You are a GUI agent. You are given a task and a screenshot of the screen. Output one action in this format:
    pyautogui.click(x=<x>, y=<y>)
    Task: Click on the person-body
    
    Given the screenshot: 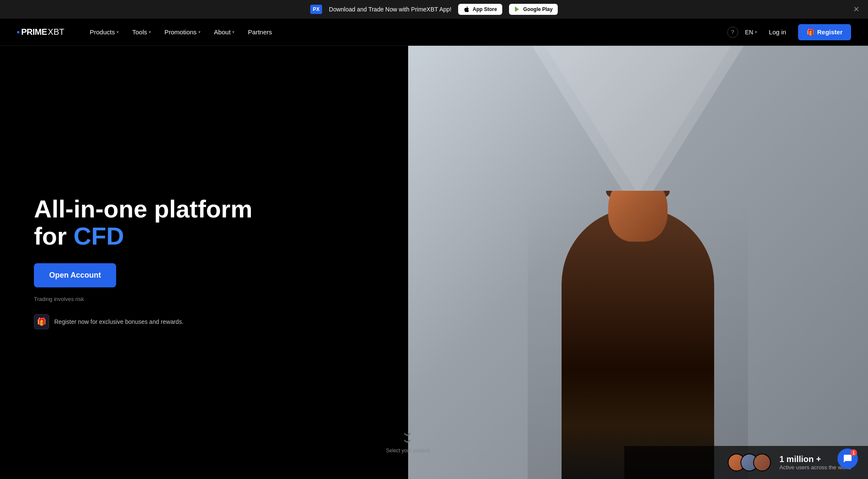 What is the action you would take?
    pyautogui.click(x=638, y=343)
    